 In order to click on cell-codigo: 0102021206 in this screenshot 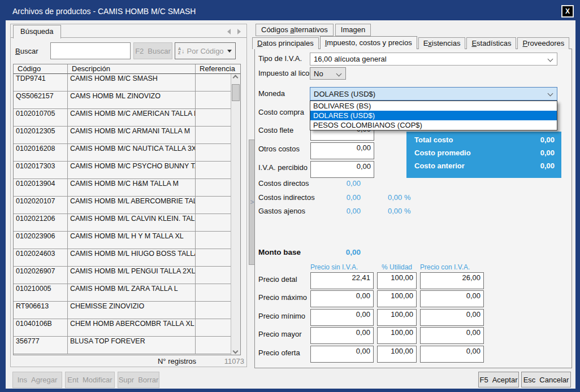, I will do `click(41, 223)`.